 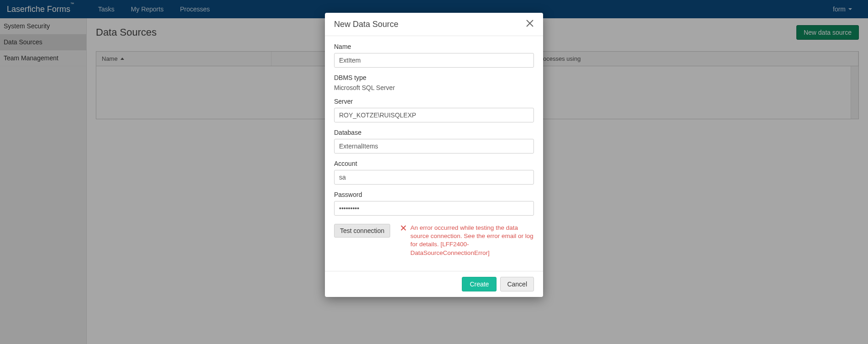 I want to click on name-label: Name, so click(x=434, y=47).